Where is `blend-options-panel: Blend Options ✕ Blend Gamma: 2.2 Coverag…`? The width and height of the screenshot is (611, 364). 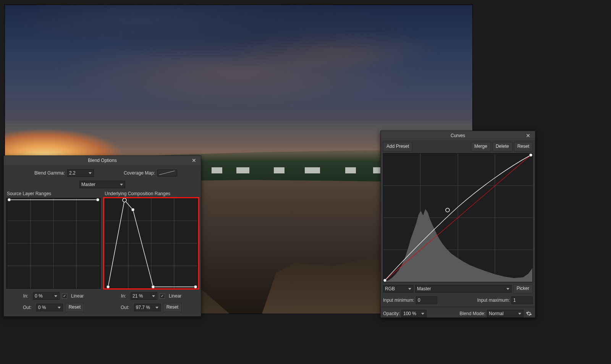 blend-options-panel: Blend Options ✕ Blend Gamma: 2.2 Coverag… is located at coordinates (102, 236).